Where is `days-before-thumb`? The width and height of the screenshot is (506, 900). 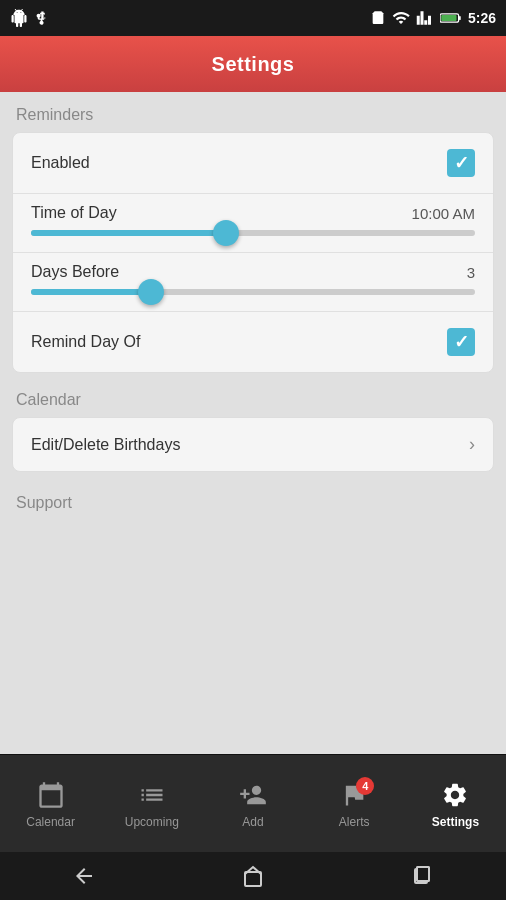 days-before-thumb is located at coordinates (151, 292).